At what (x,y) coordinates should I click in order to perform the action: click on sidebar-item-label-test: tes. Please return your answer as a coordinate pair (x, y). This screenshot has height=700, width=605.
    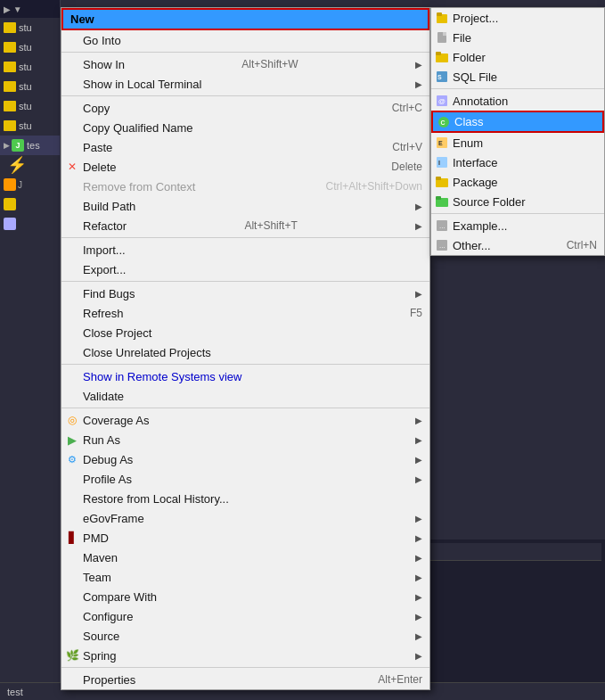
    Looking at the image, I should click on (34, 145).